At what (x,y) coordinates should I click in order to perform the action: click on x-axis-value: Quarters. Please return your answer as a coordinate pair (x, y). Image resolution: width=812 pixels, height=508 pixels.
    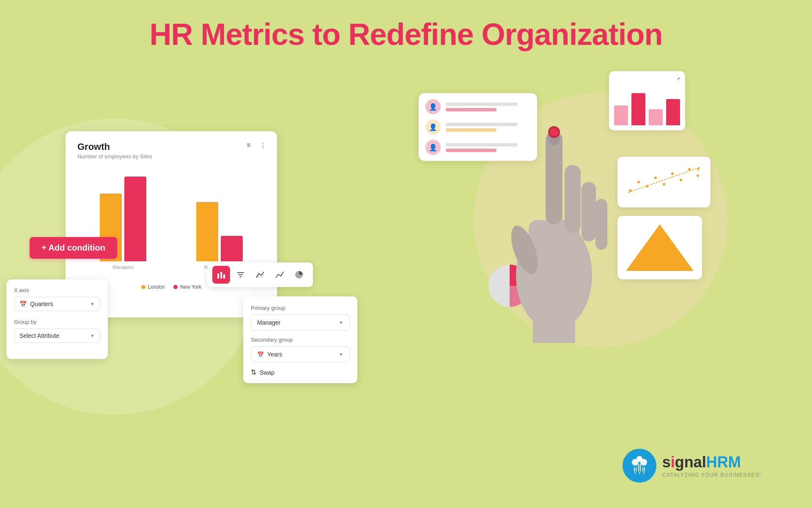
    Looking at the image, I should click on (41, 304).